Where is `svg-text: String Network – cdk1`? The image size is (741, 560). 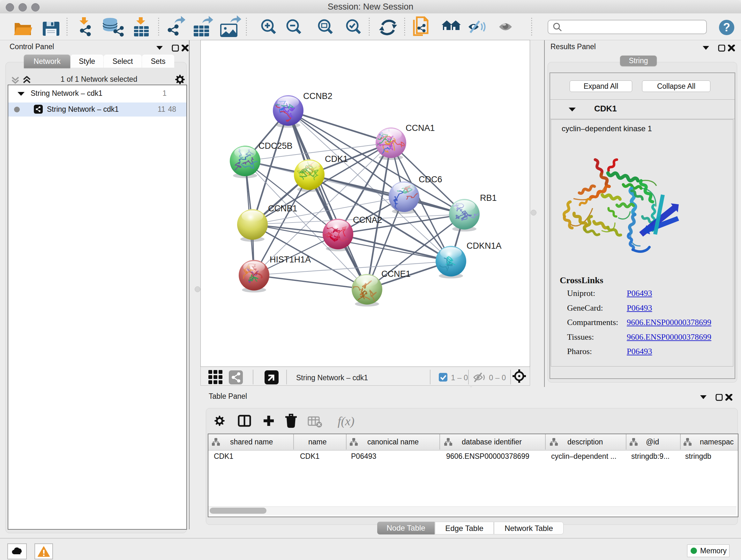 svg-text: String Network – cdk1 is located at coordinates (332, 378).